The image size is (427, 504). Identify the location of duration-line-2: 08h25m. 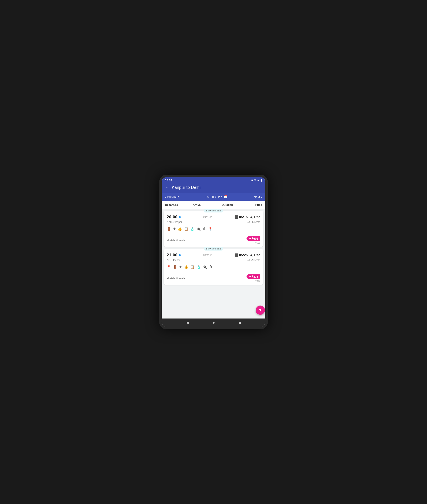
(207, 255).